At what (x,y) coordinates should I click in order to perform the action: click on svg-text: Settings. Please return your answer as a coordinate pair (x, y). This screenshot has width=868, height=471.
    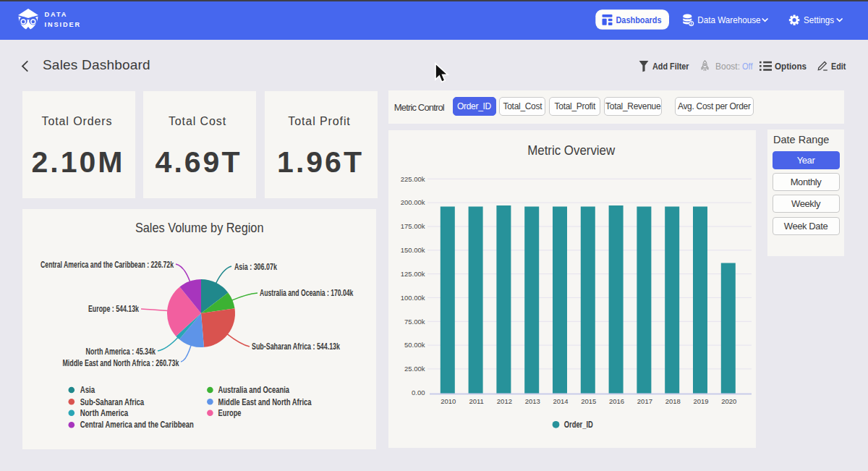
    Looking at the image, I should click on (819, 20).